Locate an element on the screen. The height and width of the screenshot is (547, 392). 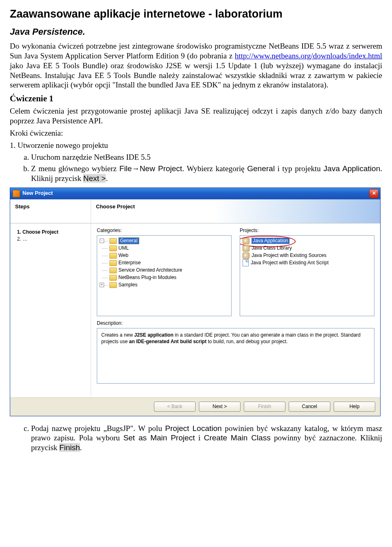
finish-button-mention: Finish is located at coordinates (69, 448).